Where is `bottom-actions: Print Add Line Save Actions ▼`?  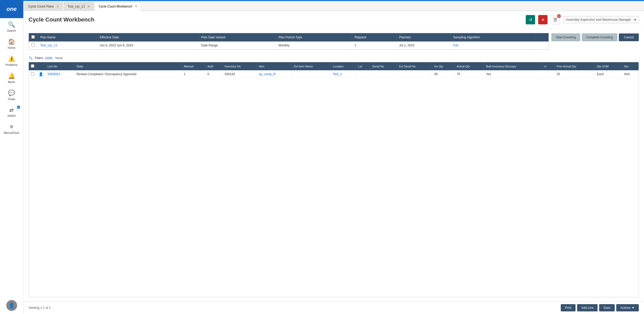 bottom-actions: Print Add Line Save Actions ▼ is located at coordinates (600, 308).